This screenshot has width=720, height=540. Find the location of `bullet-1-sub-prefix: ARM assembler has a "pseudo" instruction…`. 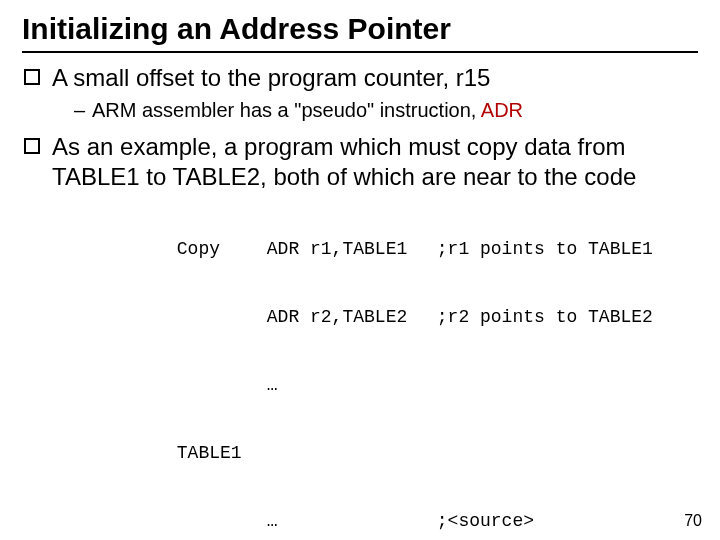

bullet-1-sub-prefix: ARM assembler has a "pseudo" instruction… is located at coordinates (286, 110).